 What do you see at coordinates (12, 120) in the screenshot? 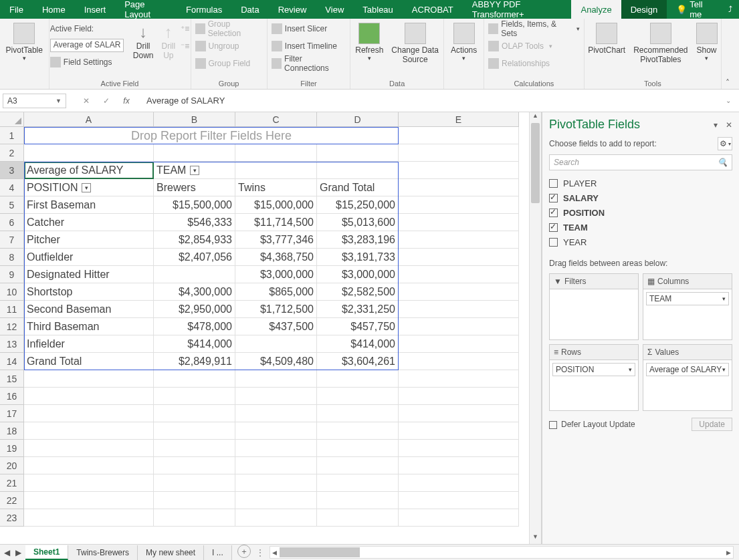
I see `select-all-corner` at bounding box center [12, 120].